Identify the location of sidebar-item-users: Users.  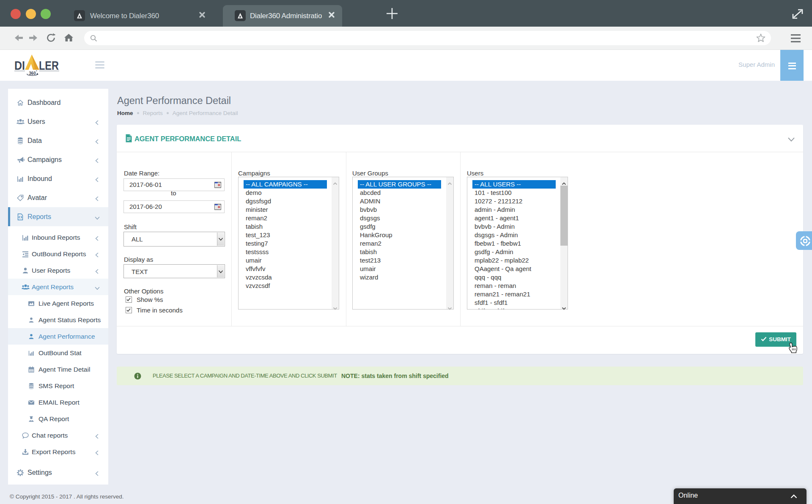
(58, 122).